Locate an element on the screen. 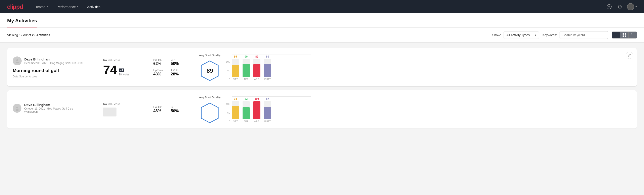 This screenshot has width=644, height=195. score-badge-col: +4 18 Holes is located at coordinates (124, 72).